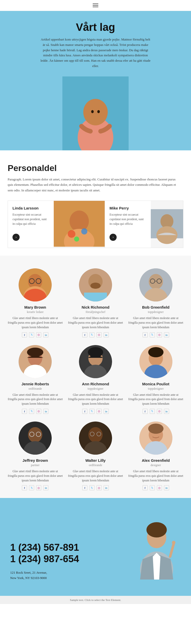 The image size is (191, 644). I want to click on contact-address-line1: 121 Rock Sreet, 21 Avenue,, so click(29, 572).